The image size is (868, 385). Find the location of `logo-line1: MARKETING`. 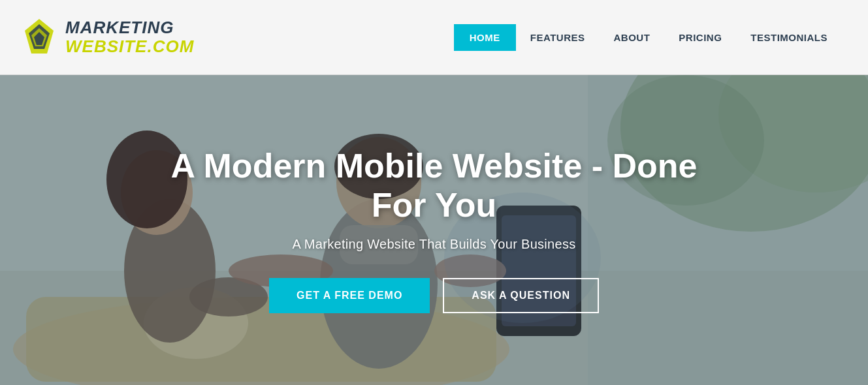

logo-line1: MARKETING is located at coordinates (129, 27).